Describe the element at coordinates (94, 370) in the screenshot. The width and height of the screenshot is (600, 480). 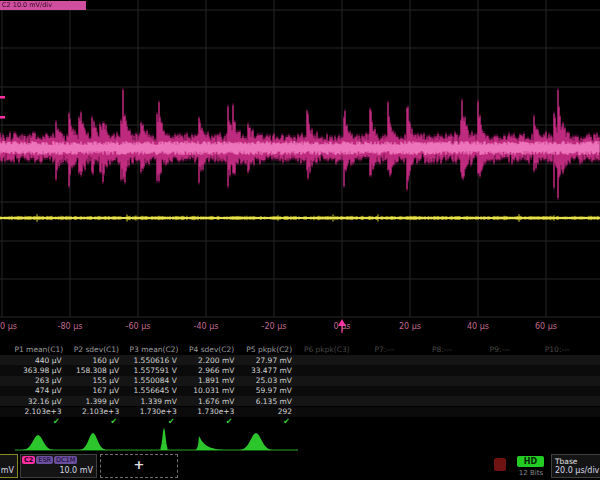
I see `param-value: 158.308 µV` at that location.